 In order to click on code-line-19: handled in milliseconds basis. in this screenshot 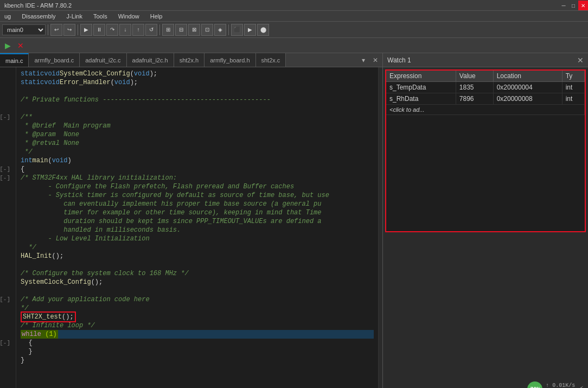, I will do `click(197, 230)`.